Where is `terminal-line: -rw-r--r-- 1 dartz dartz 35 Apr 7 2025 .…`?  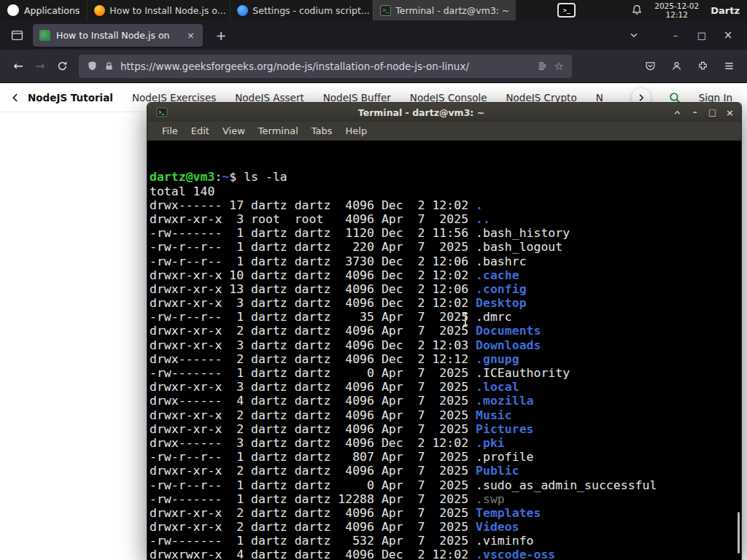 terminal-line: -rw-r--r-- 1 dartz dartz 35 Apr 7 2025 .… is located at coordinates (445, 316).